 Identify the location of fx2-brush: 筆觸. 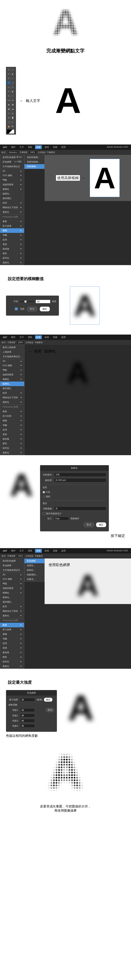
(12, 425).